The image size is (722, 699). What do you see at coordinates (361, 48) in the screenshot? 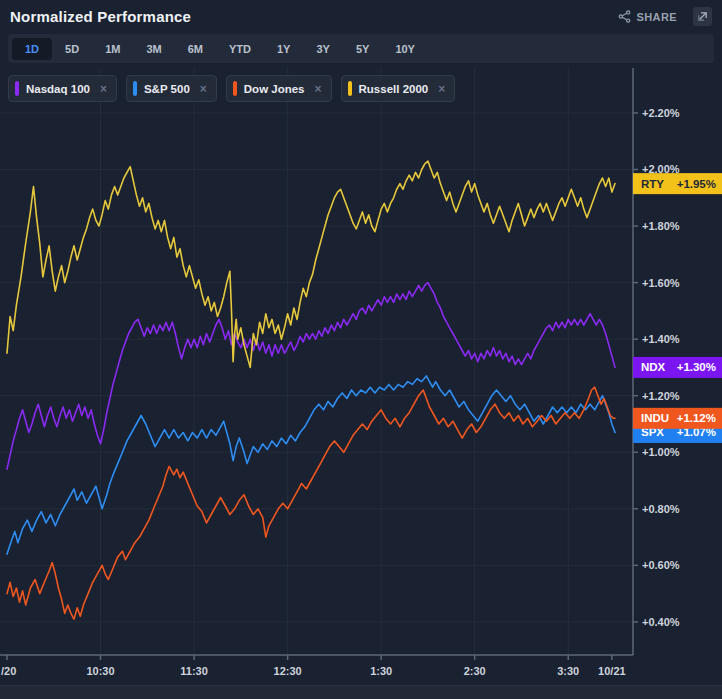
I see `range-tabbar: 1D 5D 1M 3M 6M YTD 1Y 3Y 5Y 10Y` at bounding box center [361, 48].